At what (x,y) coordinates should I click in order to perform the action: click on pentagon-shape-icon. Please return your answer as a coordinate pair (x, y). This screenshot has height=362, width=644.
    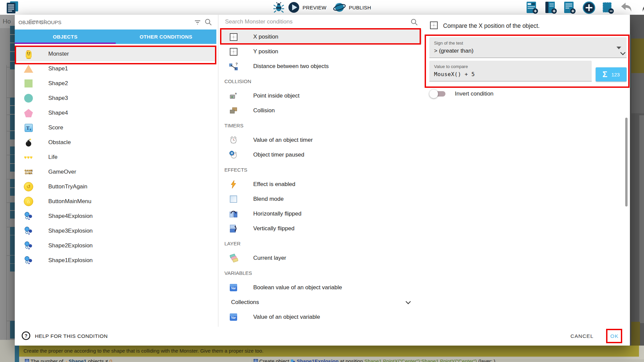
    Looking at the image, I should click on (29, 113).